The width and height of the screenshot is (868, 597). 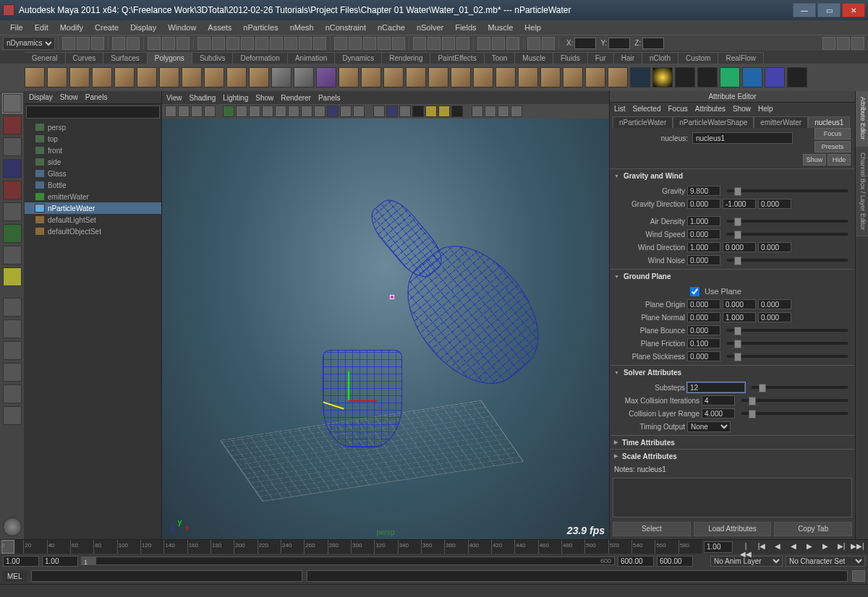 What do you see at coordinates (192, 77) in the screenshot?
I see `poly-pyramid-icon` at bounding box center [192, 77].